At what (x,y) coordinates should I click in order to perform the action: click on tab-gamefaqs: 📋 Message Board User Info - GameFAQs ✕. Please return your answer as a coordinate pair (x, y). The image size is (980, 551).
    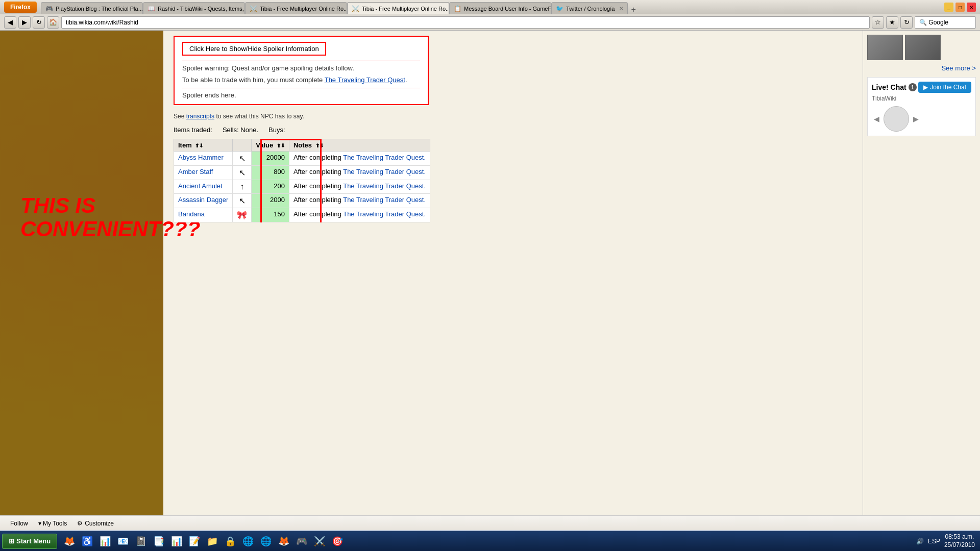
    Looking at the image, I should click on (500, 8).